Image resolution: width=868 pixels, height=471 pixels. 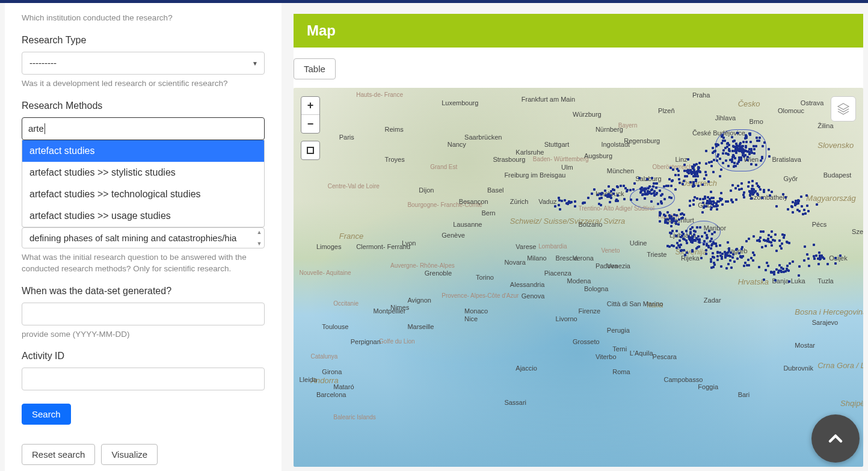 I want to click on dropdown-item: artefact studies >> stylistic studies, so click(x=143, y=173).